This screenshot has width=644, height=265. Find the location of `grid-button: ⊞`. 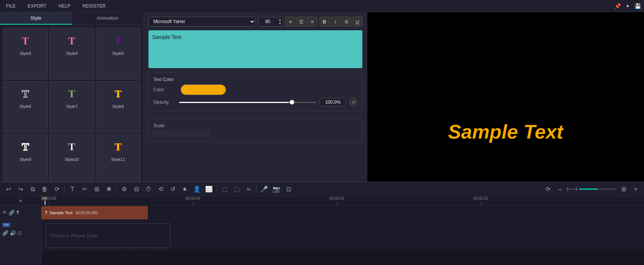

grid-button: ⊞ is located at coordinates (624, 189).